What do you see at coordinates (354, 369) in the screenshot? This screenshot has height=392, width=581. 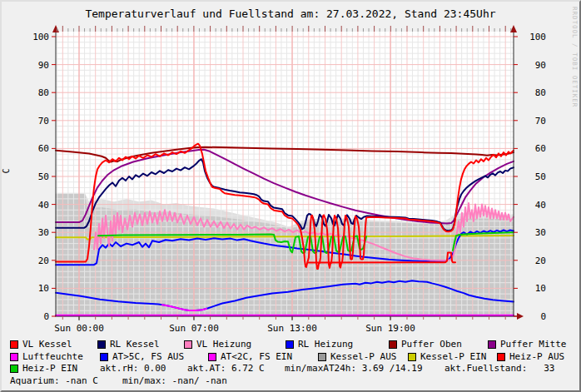 I see `stat-text: min/maxAT24h: 3.69 /14.19` at bounding box center [354, 369].